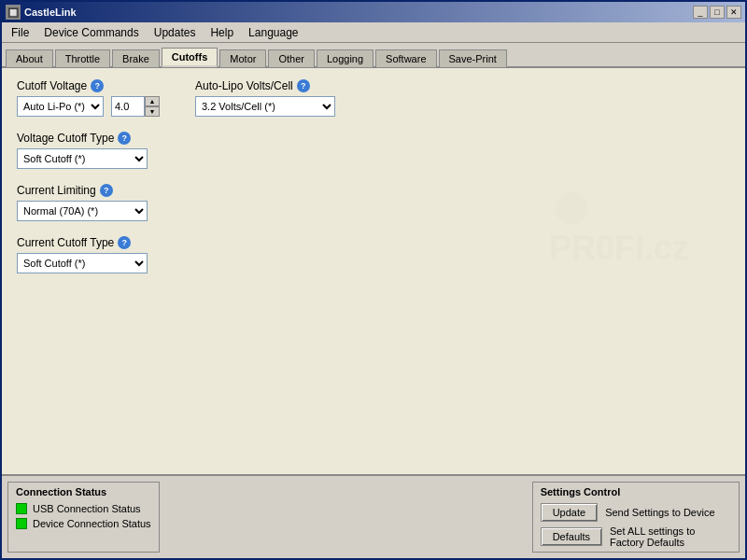 The width and height of the screenshot is (747, 560). I want to click on voltage-cutoff-type-help-icon: ?, so click(124, 138).